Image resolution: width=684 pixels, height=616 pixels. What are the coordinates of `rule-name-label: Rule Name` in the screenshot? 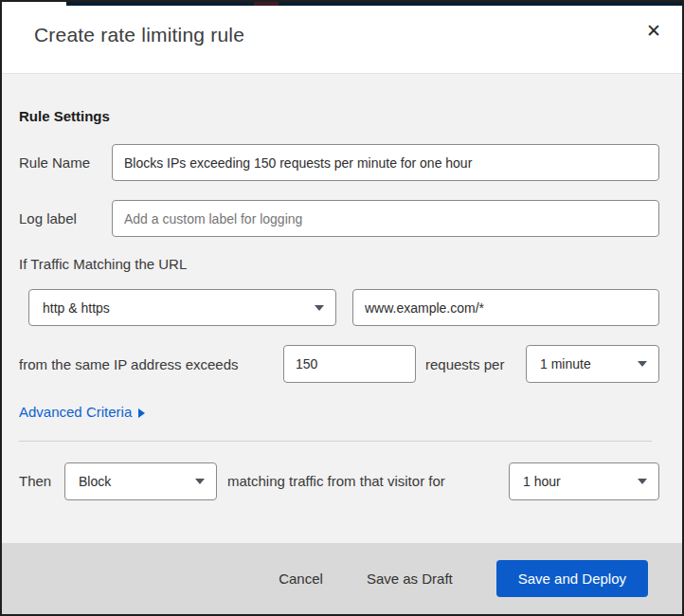 It's located at (55, 163).